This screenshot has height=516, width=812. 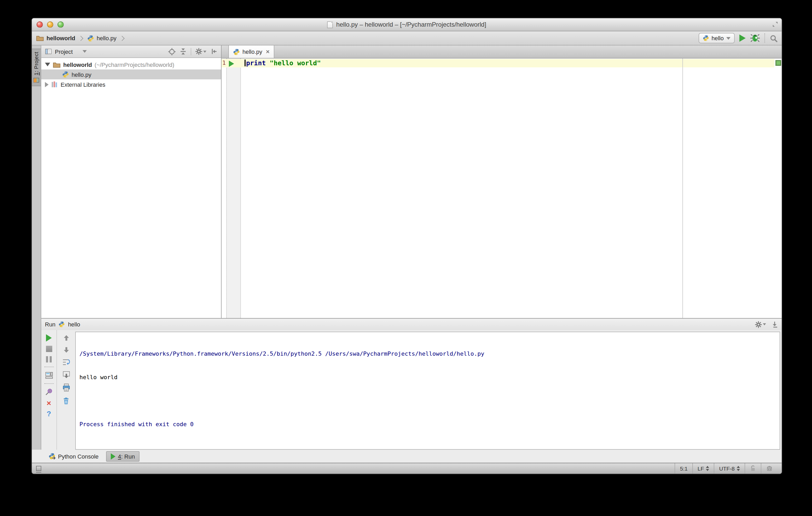 What do you see at coordinates (774, 38) in the screenshot?
I see `search-icon` at bounding box center [774, 38].